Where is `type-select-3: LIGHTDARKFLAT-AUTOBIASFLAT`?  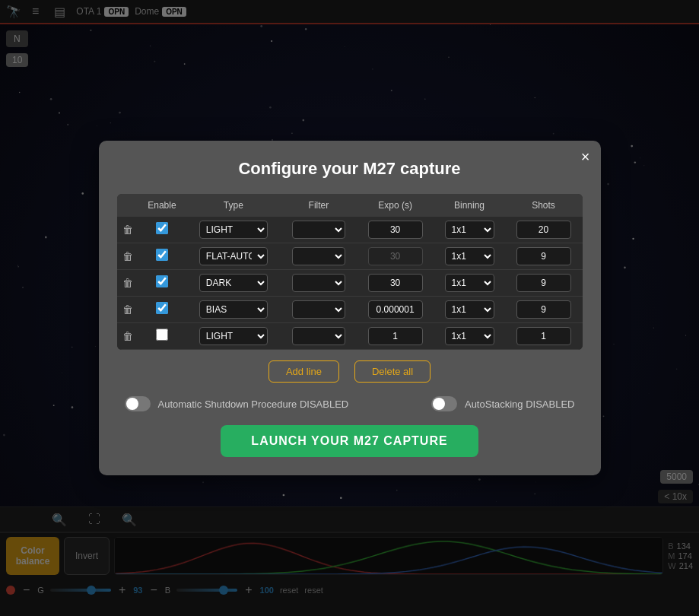 type-select-3: LIGHTDARKFLAT-AUTOBIASFLAT is located at coordinates (234, 310).